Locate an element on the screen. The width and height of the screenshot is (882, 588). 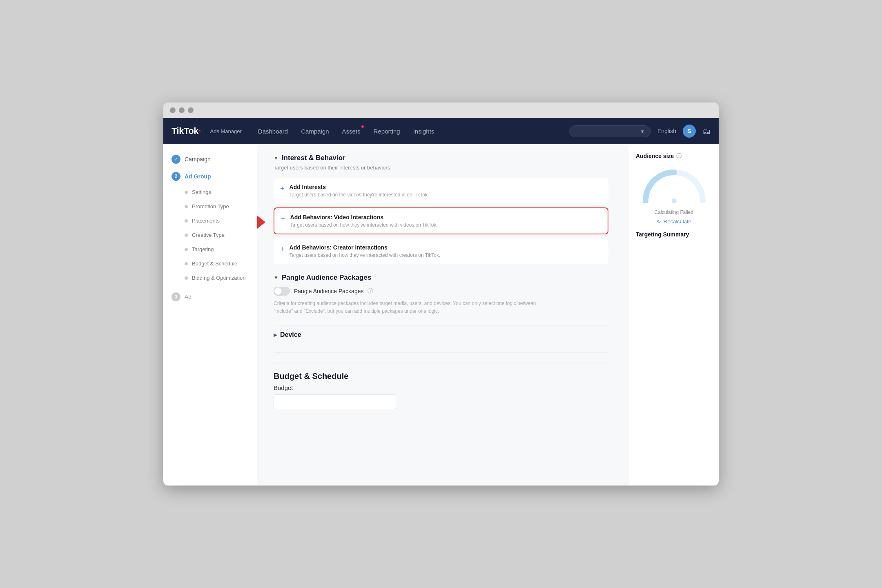
bullet-promotion is located at coordinates (186, 207).